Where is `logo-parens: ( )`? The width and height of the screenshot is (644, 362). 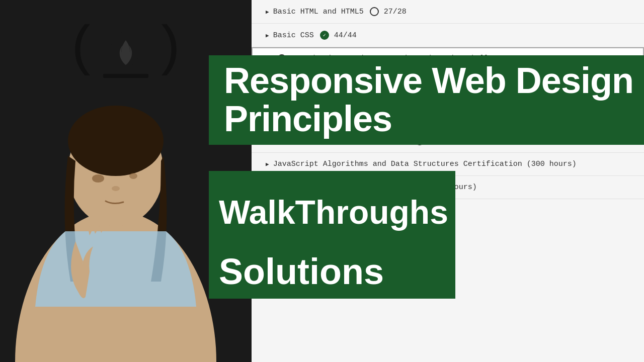
logo-parens: ( ) is located at coordinates (126, 49).